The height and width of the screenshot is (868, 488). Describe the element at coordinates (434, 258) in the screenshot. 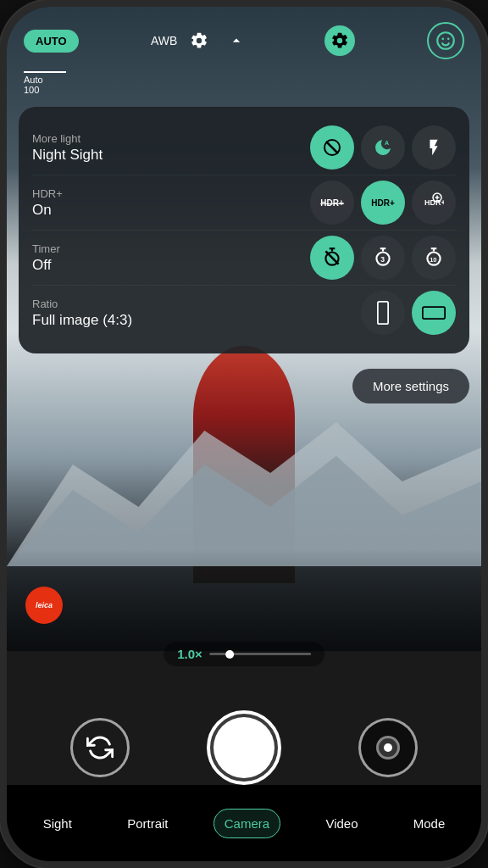

I see `timer-10s-btn: 10` at that location.